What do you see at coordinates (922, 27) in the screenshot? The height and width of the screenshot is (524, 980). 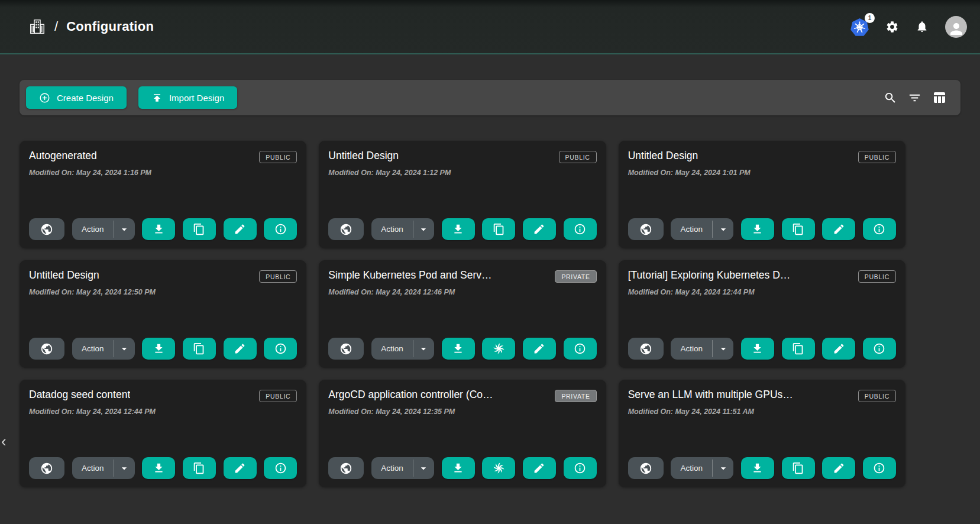 I see `bell-icon` at bounding box center [922, 27].